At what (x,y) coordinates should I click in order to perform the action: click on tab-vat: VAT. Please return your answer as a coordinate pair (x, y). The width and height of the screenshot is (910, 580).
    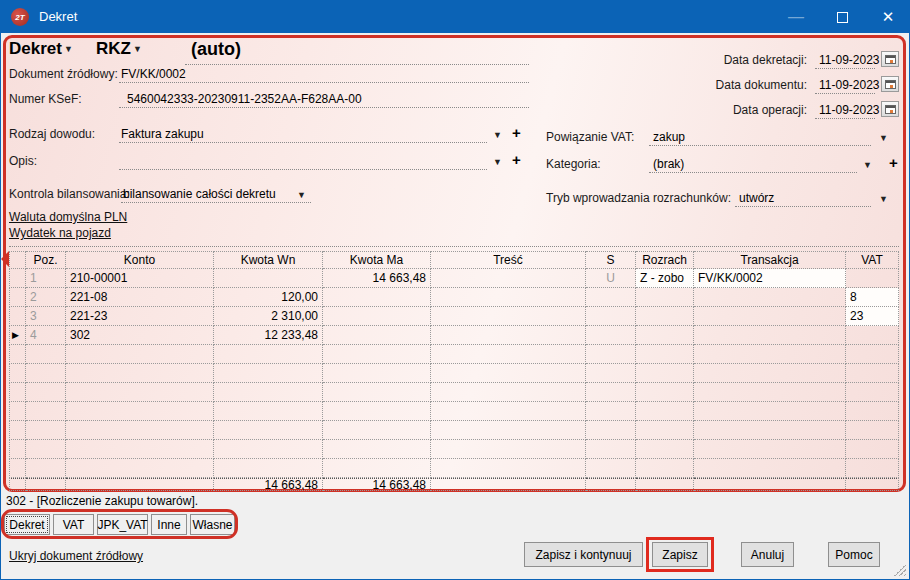
    Looking at the image, I should click on (74, 524).